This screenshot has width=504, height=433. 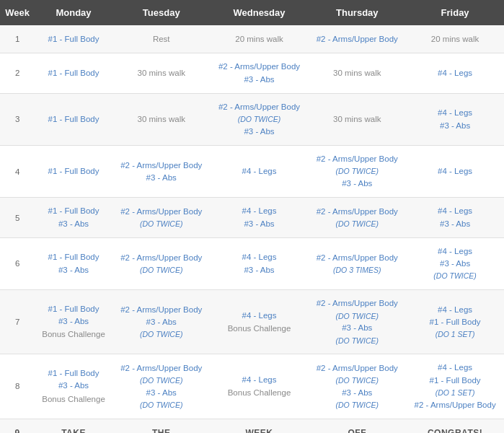 What do you see at coordinates (455, 39) in the screenshot?
I see `cell-friday: 20 mins walk` at bounding box center [455, 39].